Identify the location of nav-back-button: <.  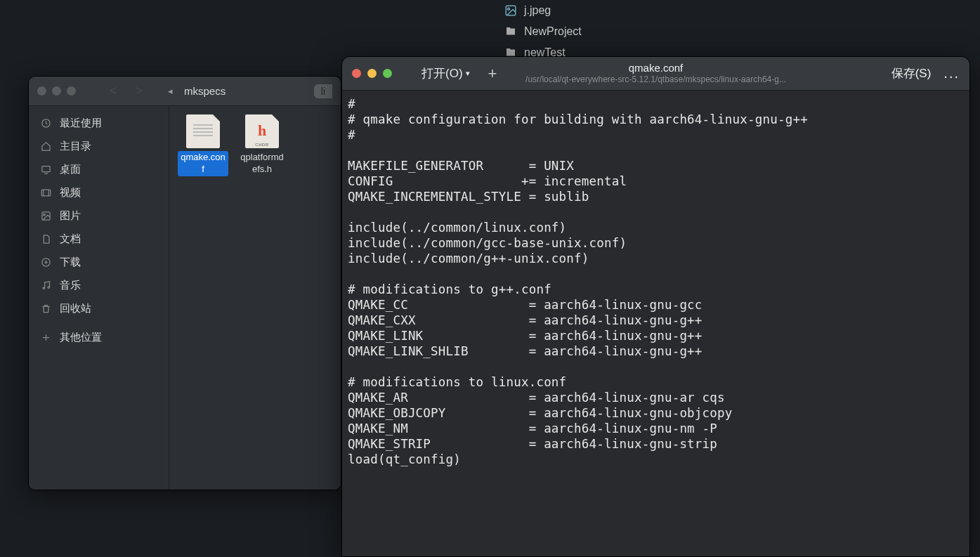
(114, 91).